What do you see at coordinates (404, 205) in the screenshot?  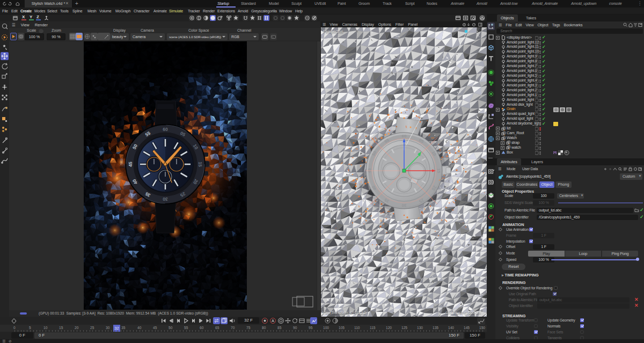 I see `svg-text: 30` at bounding box center [404, 205].